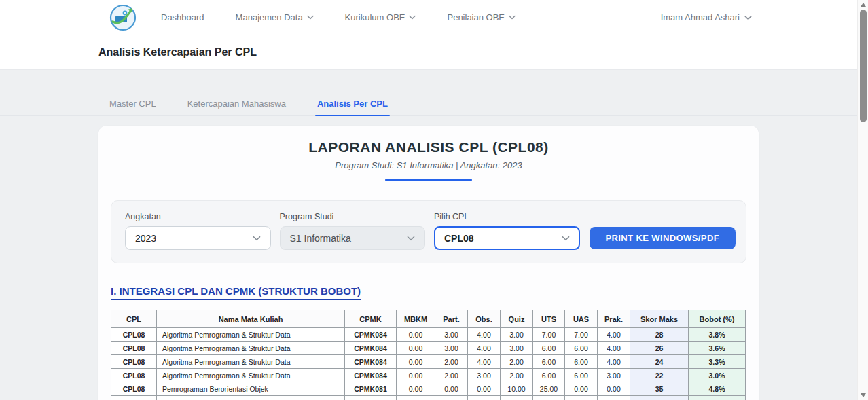 The image size is (868, 400). Describe the element at coordinates (236, 107) in the screenshot. I see `tab-ketercapaian-mahasiswa: Ketercapaian Mahasiswa` at that location.